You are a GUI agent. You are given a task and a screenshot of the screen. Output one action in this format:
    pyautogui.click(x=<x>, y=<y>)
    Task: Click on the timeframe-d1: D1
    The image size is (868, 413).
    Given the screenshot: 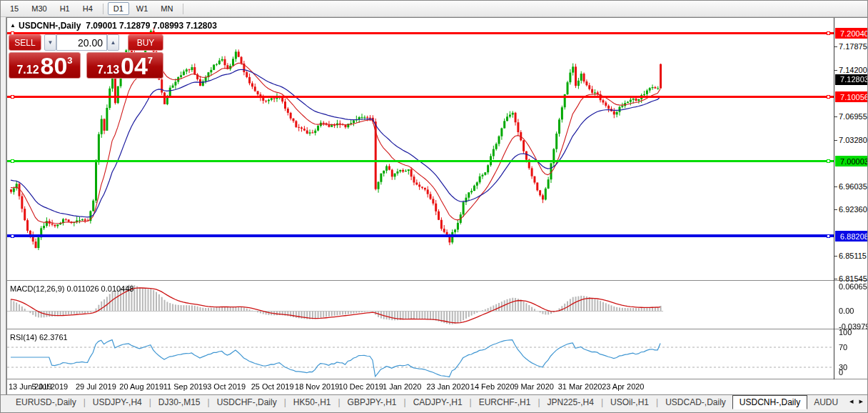 What is the action you would take?
    pyautogui.click(x=118, y=9)
    